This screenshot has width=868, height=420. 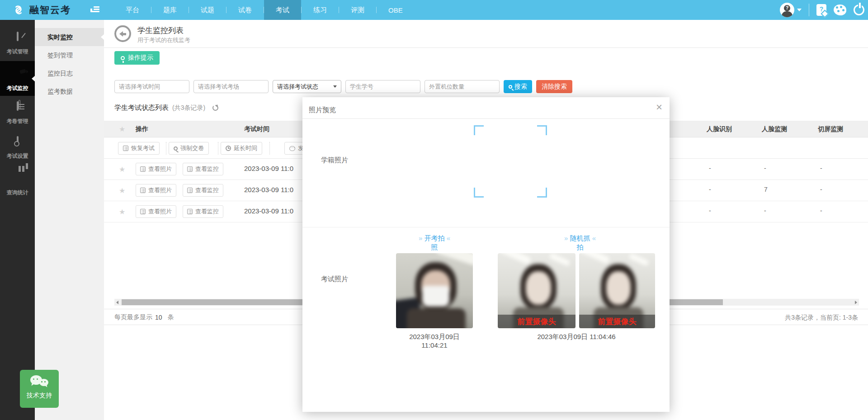 What do you see at coordinates (510, 161) in the screenshot?
I see `enrollment-photo-placeholder` at bounding box center [510, 161].